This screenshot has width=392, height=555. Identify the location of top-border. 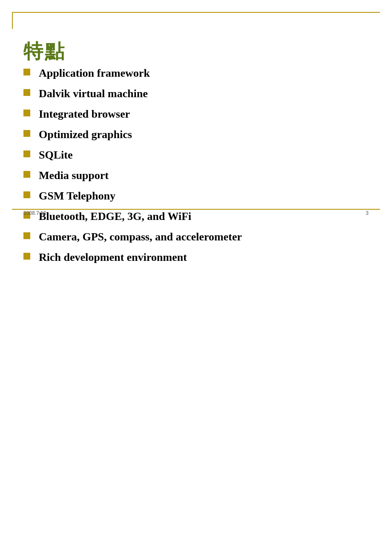
(196, 12).